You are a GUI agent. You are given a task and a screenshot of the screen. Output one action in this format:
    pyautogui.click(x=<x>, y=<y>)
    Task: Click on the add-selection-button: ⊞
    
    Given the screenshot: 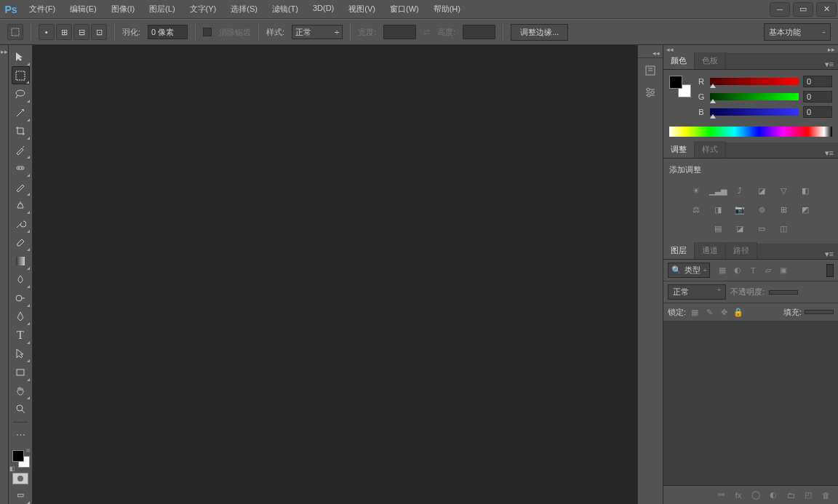 What is the action you would take?
    pyautogui.click(x=64, y=32)
    